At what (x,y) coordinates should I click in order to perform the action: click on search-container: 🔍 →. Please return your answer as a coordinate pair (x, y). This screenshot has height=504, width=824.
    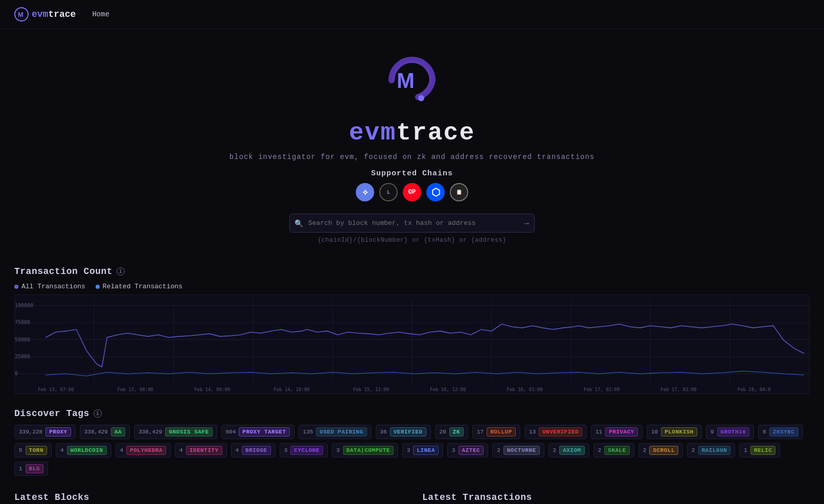
    Looking at the image, I should click on (412, 223).